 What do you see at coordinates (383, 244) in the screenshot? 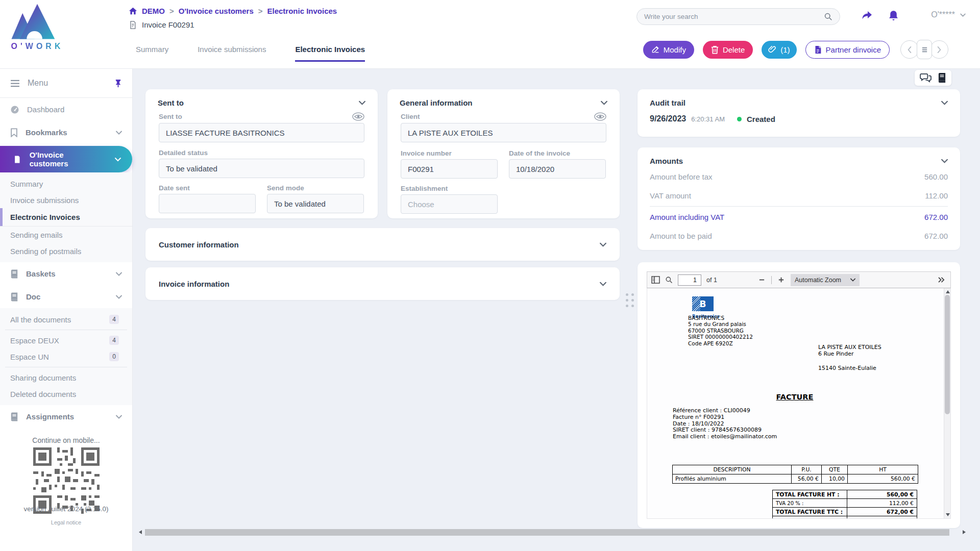
I see `customer-information-toggle: Customer information` at bounding box center [383, 244].